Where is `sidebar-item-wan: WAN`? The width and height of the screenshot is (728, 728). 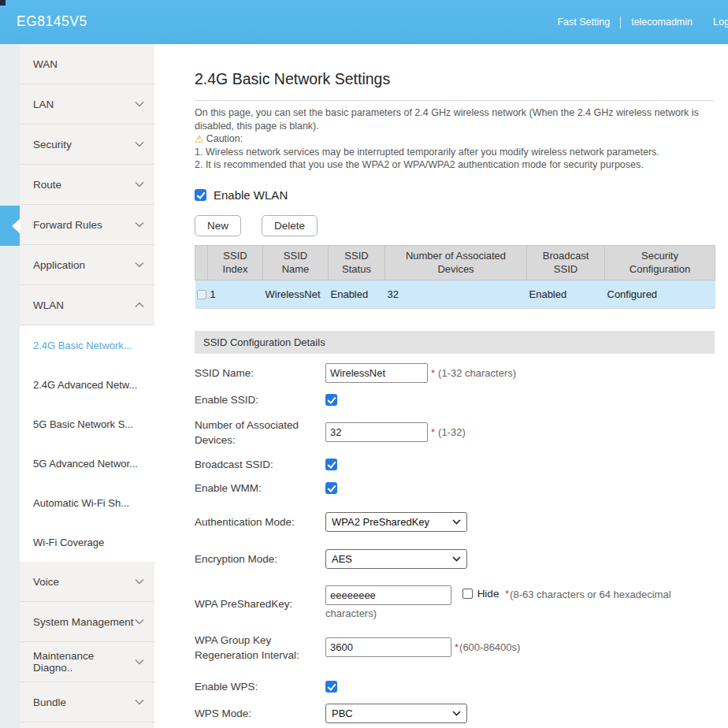
sidebar-item-wan: WAN is located at coordinates (87, 65).